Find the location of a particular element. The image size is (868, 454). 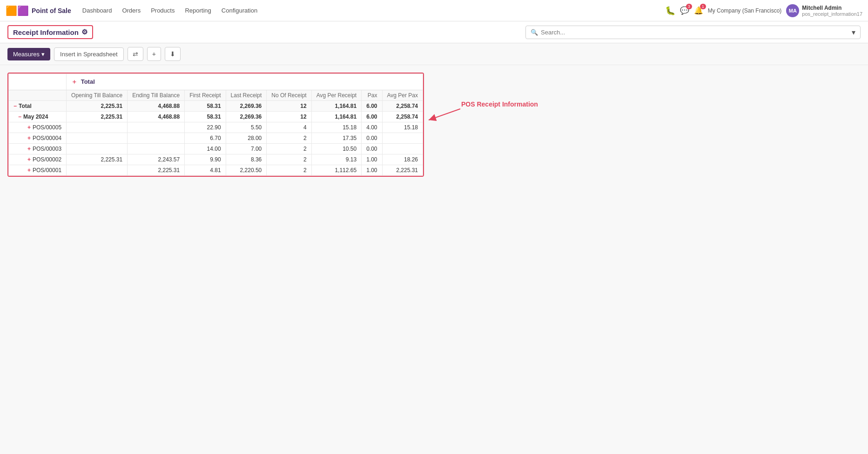

annotation-area: POS Receipt Information is located at coordinates (500, 104).